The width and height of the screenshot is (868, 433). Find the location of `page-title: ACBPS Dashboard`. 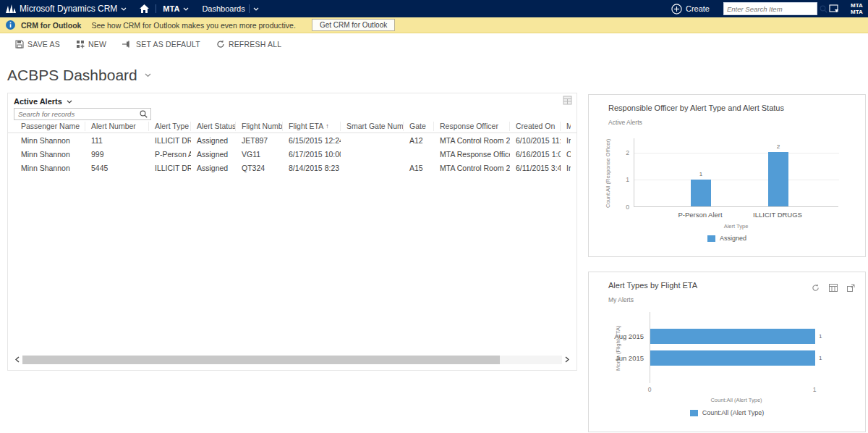

page-title: ACBPS Dashboard is located at coordinates (80, 75).